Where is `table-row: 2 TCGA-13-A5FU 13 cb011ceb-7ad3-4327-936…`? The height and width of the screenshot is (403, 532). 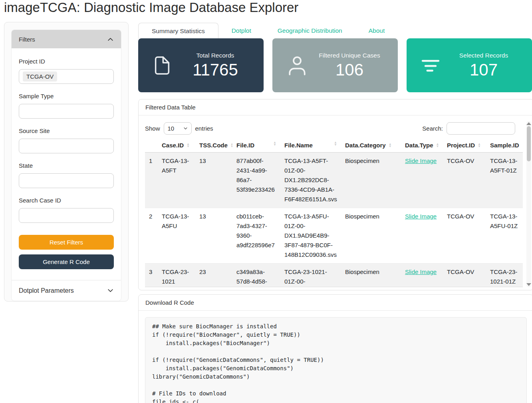
table-row: 2 TCGA-13-A5FU 13 cb011ceb-7ad3-4327-936… is located at coordinates (334, 236).